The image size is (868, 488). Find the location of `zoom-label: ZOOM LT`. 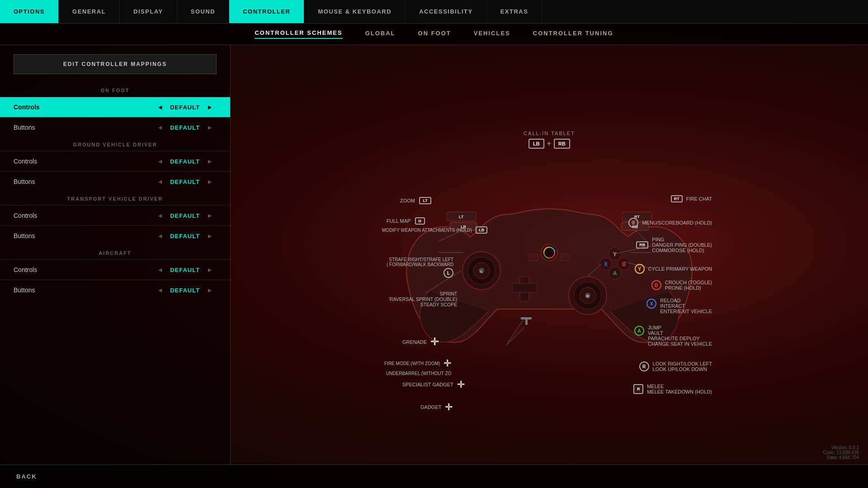

zoom-label: ZOOM LT is located at coordinates (416, 200).